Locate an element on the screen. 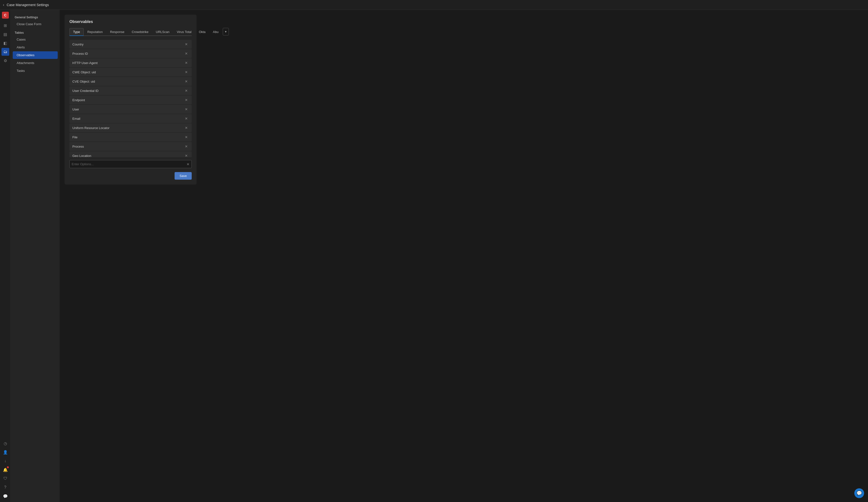 This screenshot has height=502, width=868. nav-icon-grid: ⊞ is located at coordinates (6, 25).